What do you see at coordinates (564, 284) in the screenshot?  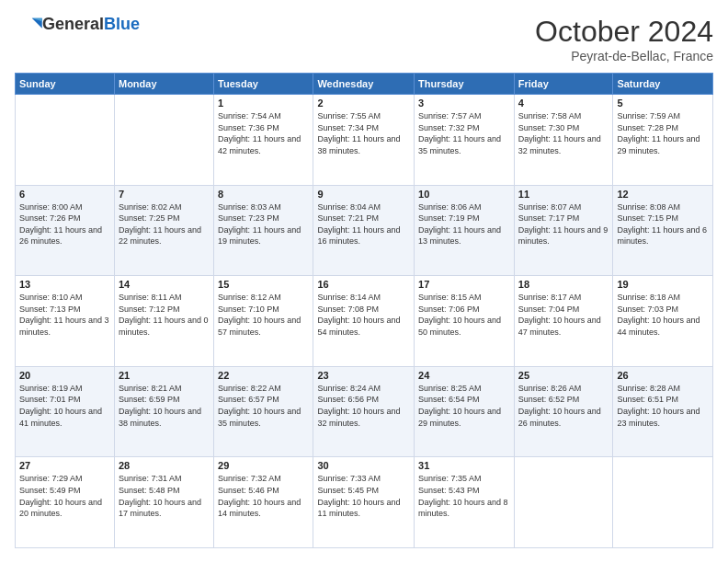 I see `cell-day-number: 18` at bounding box center [564, 284].